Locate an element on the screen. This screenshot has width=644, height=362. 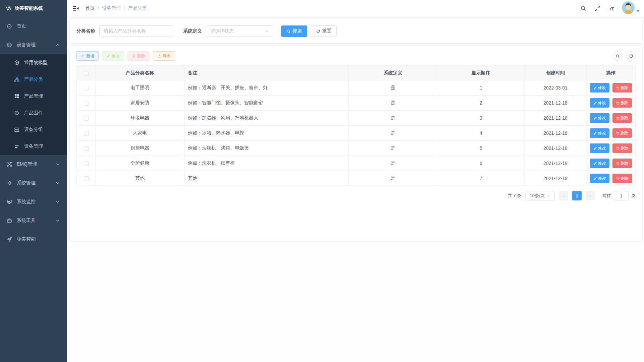
sidebar-collapse-icon is located at coordinates (76, 8).